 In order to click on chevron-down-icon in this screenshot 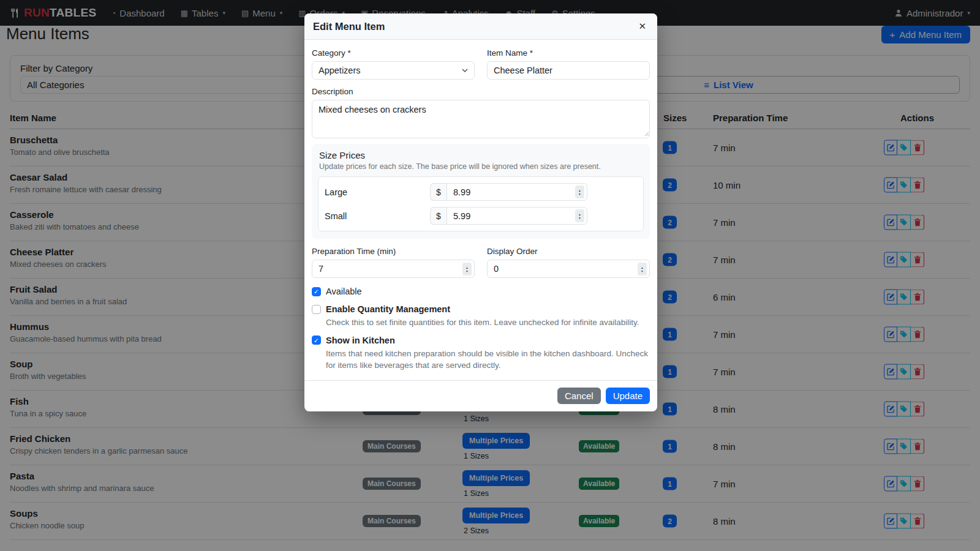, I will do `click(465, 70)`.